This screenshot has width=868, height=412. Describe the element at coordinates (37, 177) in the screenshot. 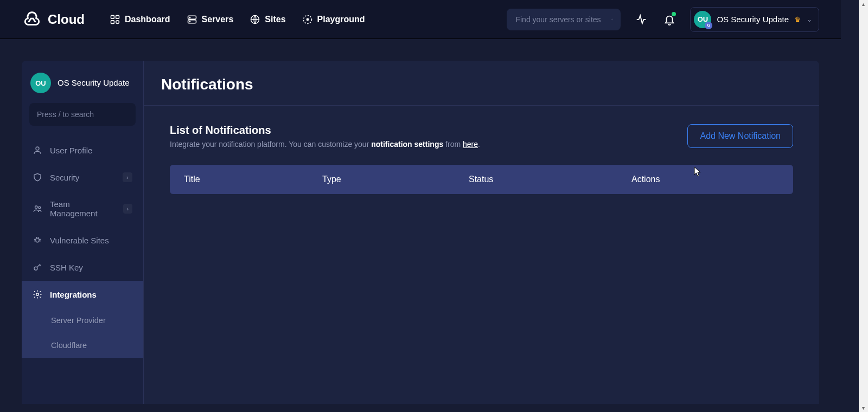

I see `shield-icon` at that location.